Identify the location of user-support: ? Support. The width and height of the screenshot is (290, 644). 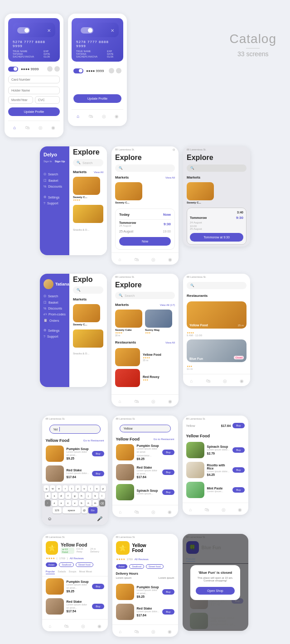
(54, 336).